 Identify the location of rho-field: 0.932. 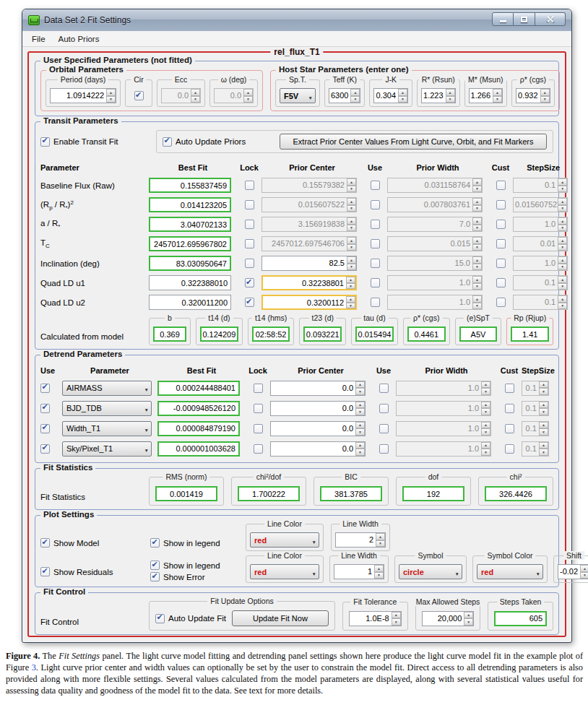
(533, 95).